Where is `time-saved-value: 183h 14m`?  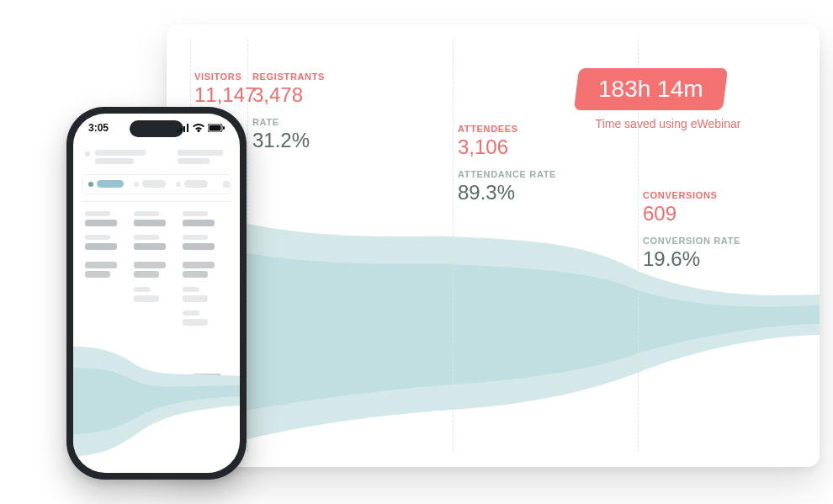
time-saved-value: 183h 14m is located at coordinates (651, 89).